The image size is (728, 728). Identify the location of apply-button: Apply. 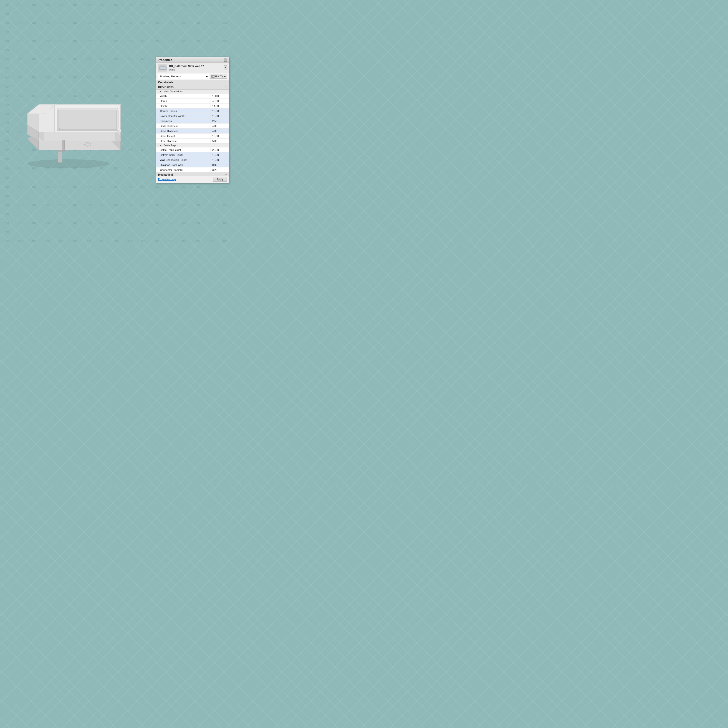
(220, 179).